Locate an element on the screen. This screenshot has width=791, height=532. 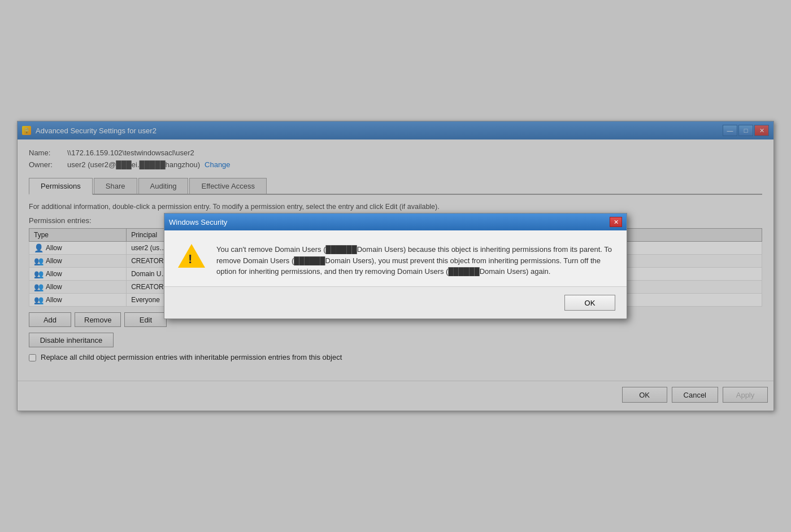
dialog-close-button: ✕ is located at coordinates (616, 222).